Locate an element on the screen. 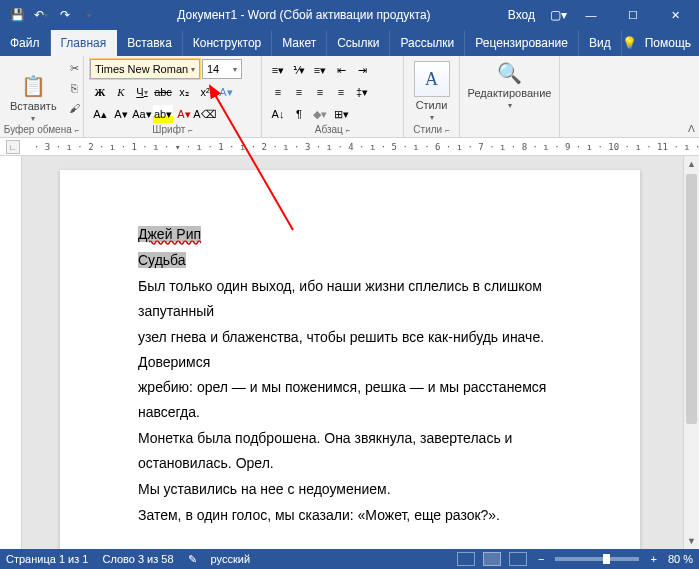  web-layout-button is located at coordinates (518, 559).